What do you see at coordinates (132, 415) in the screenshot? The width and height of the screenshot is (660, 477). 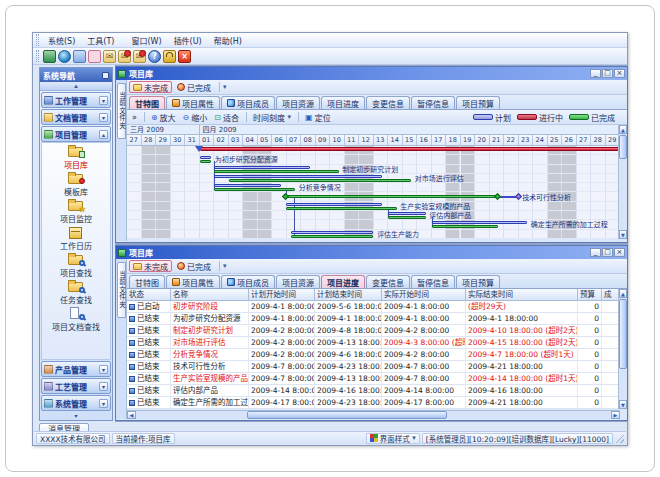 I see `scroll-left-icon: ◀` at bounding box center [132, 415].